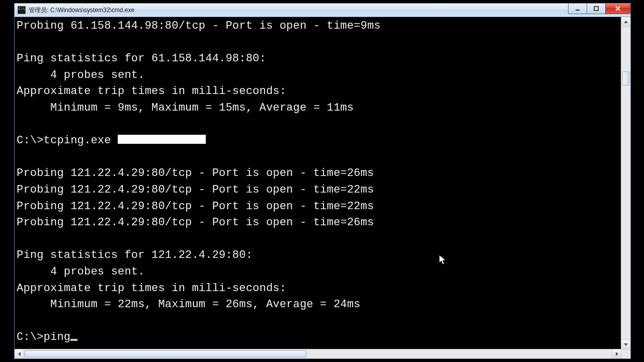 This screenshot has height=362, width=644. Describe the element at coordinates (617, 354) in the screenshot. I see `scroll-right-button` at that location.